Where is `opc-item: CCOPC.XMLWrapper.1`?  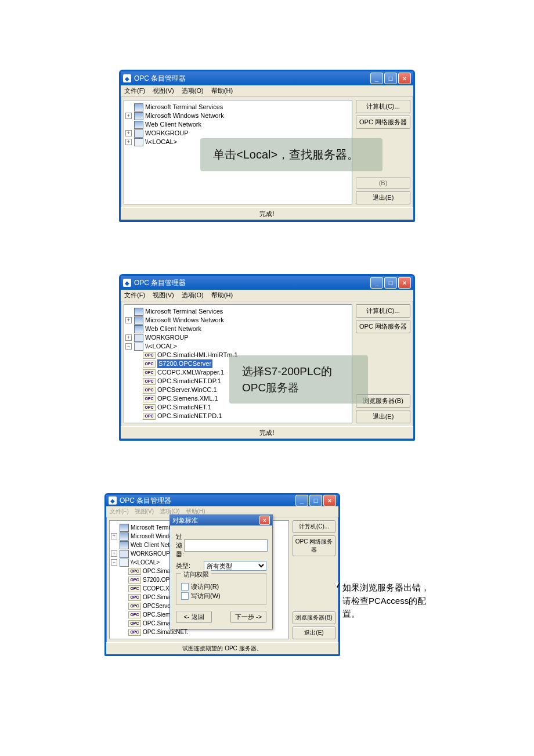 opc-item: CCOPC.XMLWrapper.1 is located at coordinates (190, 373).